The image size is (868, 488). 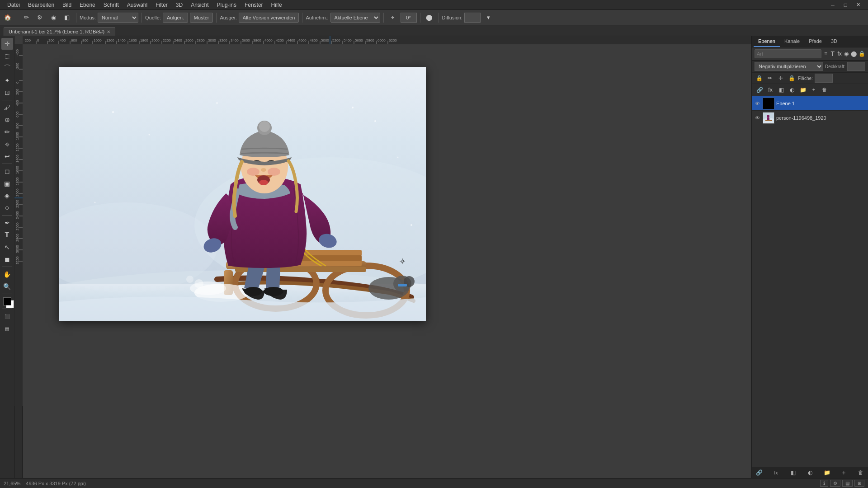 I want to click on eraser-tool: ◻, so click(x=7, y=171).